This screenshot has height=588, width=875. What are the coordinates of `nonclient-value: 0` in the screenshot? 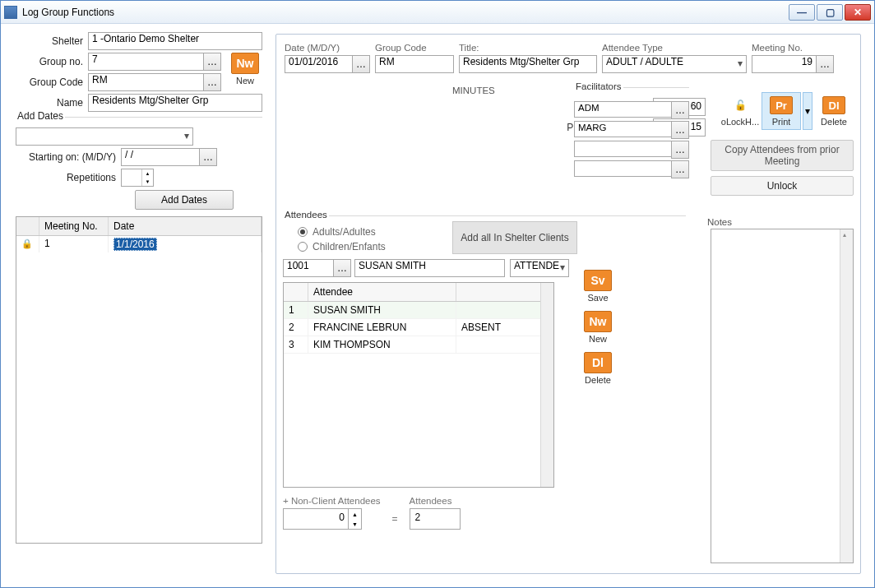 It's located at (316, 519).